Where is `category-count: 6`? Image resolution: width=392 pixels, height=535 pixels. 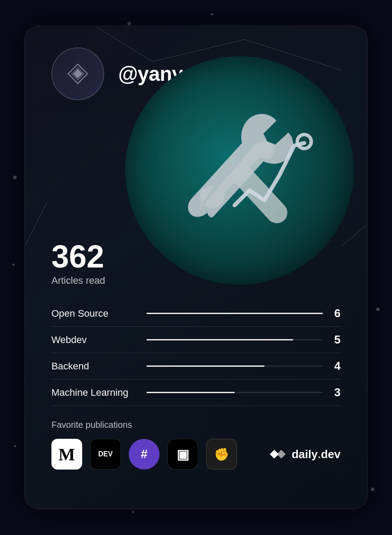 category-count: 6 is located at coordinates (335, 314).